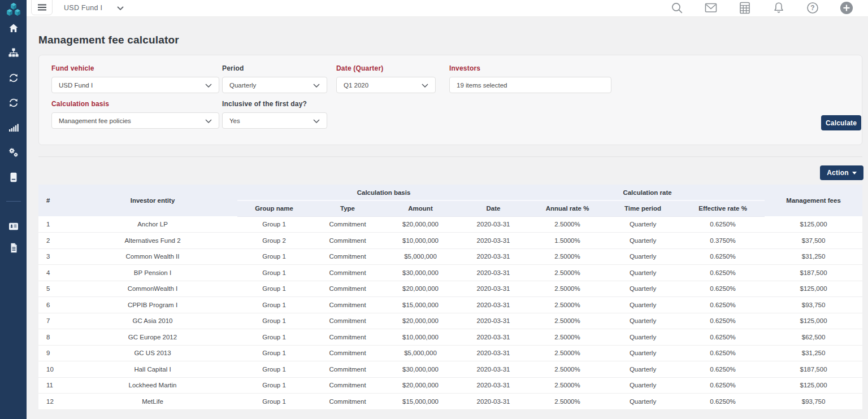 The height and width of the screenshot is (419, 868). Describe the element at coordinates (745, 8) in the screenshot. I see `calculator-icon` at that location.